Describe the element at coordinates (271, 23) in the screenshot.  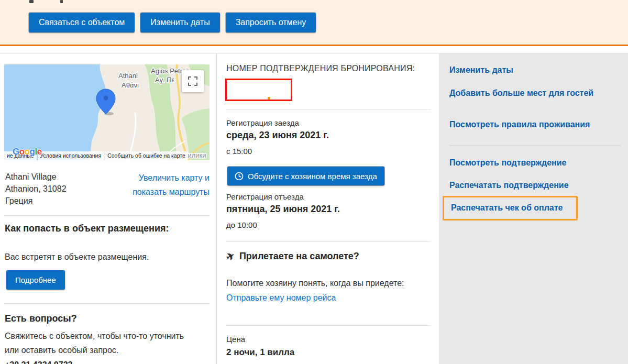
I see `request-cancellation-button: Запросить отмену` at that location.